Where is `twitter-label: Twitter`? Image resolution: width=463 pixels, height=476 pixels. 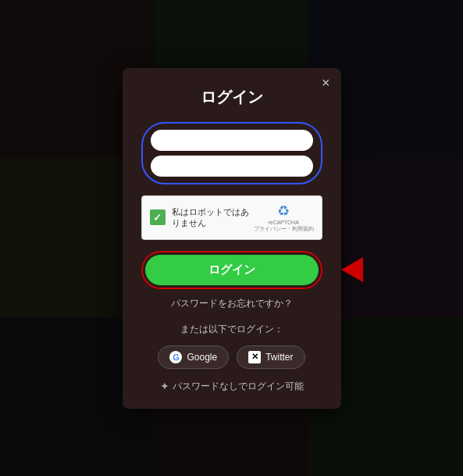 twitter-label: Twitter is located at coordinates (280, 357).